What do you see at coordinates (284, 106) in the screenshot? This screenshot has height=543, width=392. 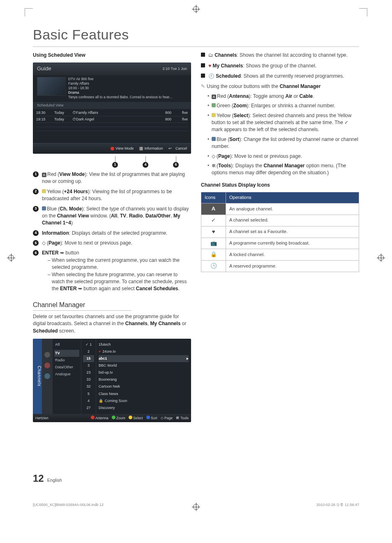 I see `list-item: Green (Zoom): Enlarges or shrinks a chan…` at bounding box center [284, 106].